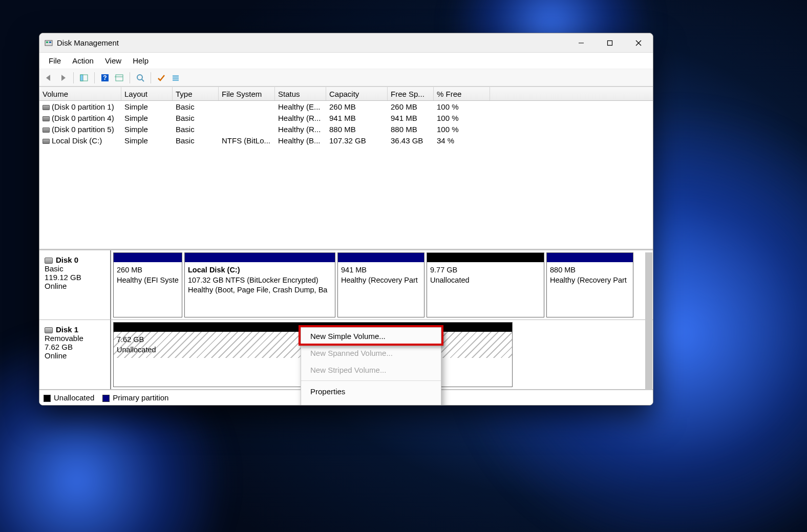  What do you see at coordinates (80, 94) in the screenshot?
I see `col-volume: Volume` at bounding box center [80, 94].